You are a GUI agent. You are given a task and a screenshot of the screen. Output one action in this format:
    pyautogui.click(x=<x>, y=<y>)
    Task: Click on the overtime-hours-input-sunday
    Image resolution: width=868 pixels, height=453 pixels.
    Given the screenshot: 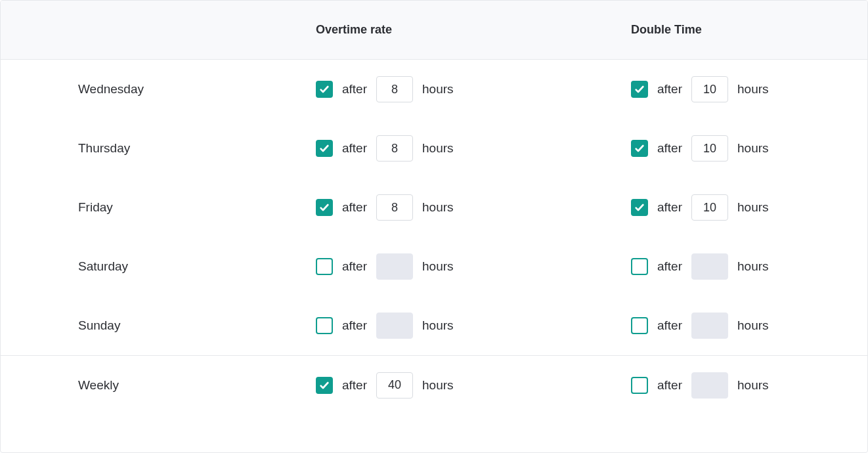 What is the action you would take?
    pyautogui.click(x=395, y=326)
    